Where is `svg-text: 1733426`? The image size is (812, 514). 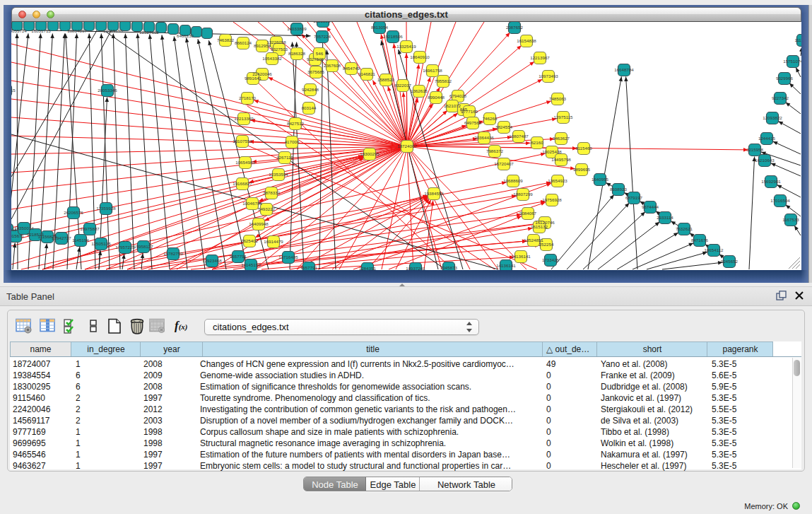 svg-text: 1733426 is located at coordinates (551, 260).